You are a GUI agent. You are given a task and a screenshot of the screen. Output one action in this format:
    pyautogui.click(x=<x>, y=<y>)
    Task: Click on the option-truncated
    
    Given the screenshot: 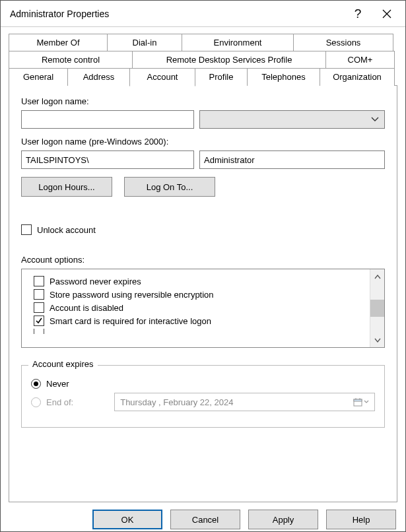 What is the action you would take?
    pyautogui.click(x=199, y=331)
    